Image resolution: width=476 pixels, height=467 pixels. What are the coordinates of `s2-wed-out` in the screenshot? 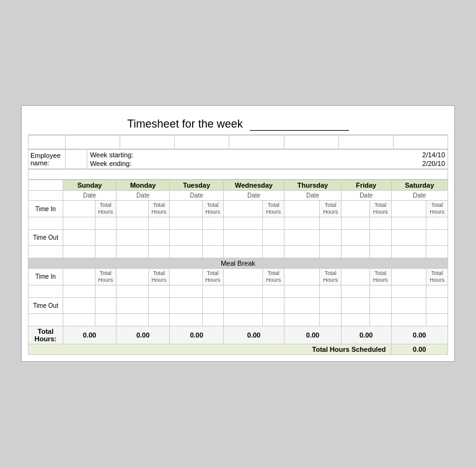 It's located at (243, 305).